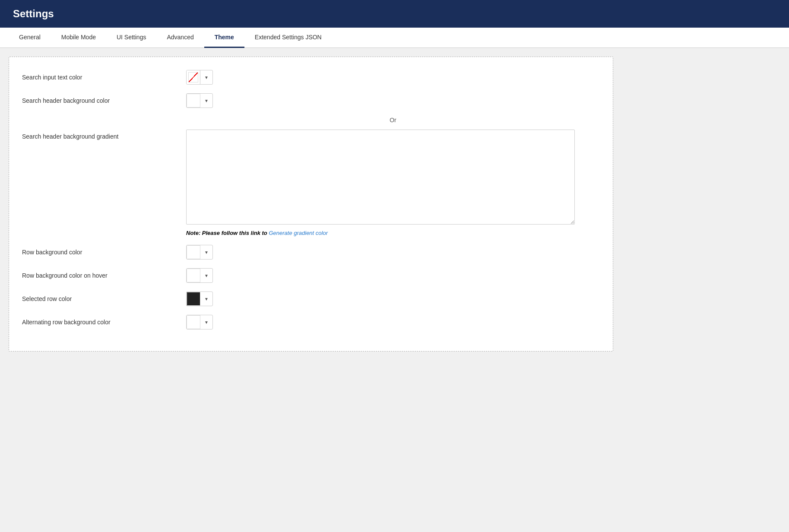 Image resolution: width=789 pixels, height=532 pixels. What do you see at coordinates (193, 252) in the screenshot?
I see `row-bg-color-swatch` at bounding box center [193, 252].